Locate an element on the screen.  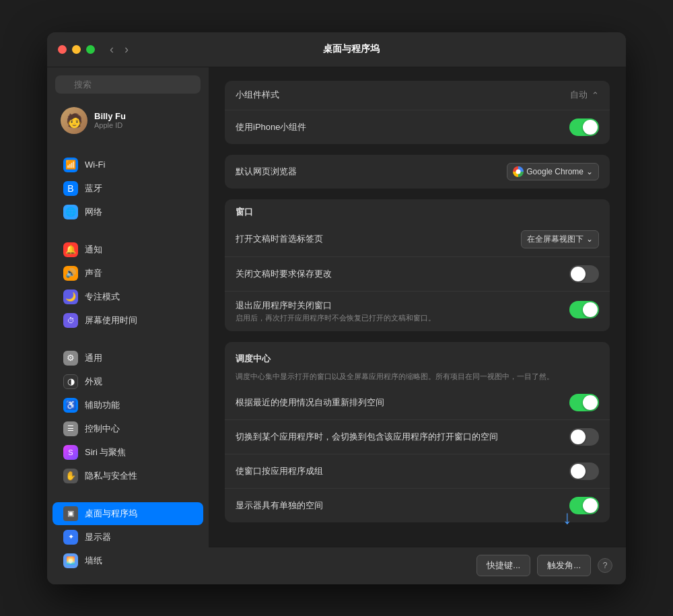
desktop-icon: ▣ is located at coordinates (71, 514).